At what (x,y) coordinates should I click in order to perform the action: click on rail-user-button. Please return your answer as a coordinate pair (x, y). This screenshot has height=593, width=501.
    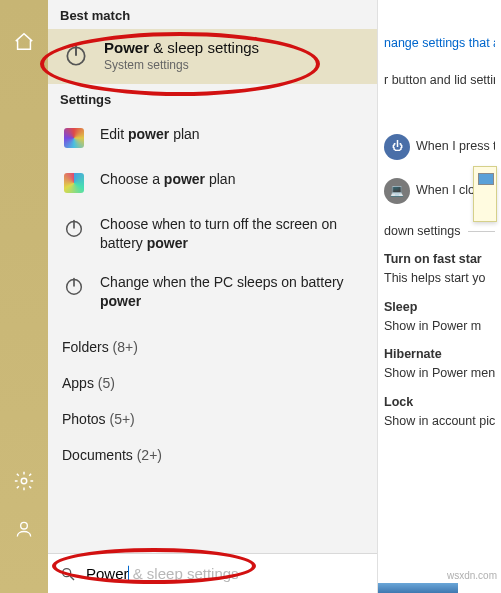
    Looking at the image, I should click on (24, 529).